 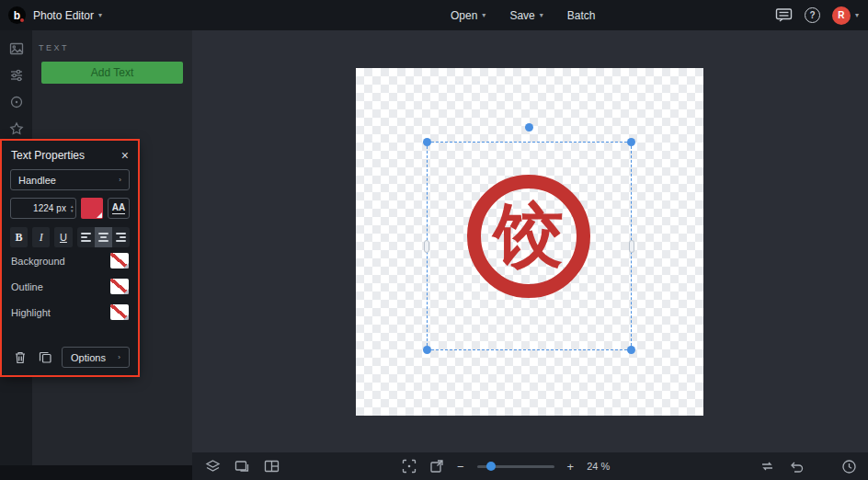 What do you see at coordinates (37, 180) in the screenshot?
I see `font-family-value: Handlee` at bounding box center [37, 180].